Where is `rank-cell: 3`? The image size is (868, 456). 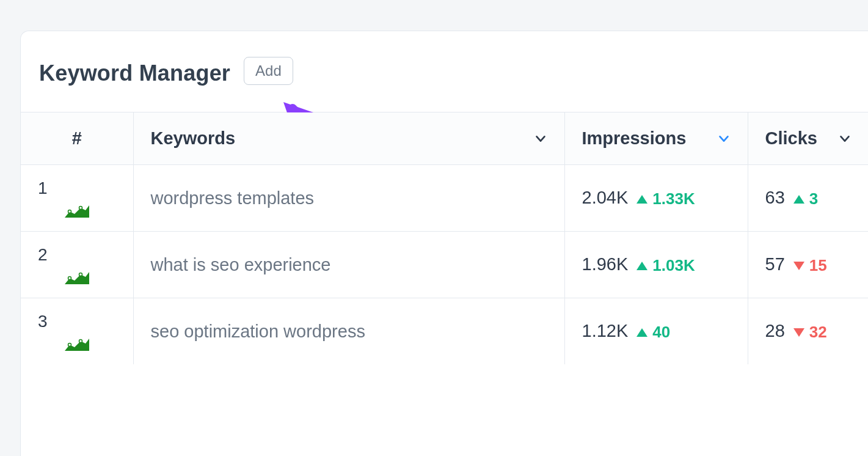 rank-cell: 3 is located at coordinates (77, 331).